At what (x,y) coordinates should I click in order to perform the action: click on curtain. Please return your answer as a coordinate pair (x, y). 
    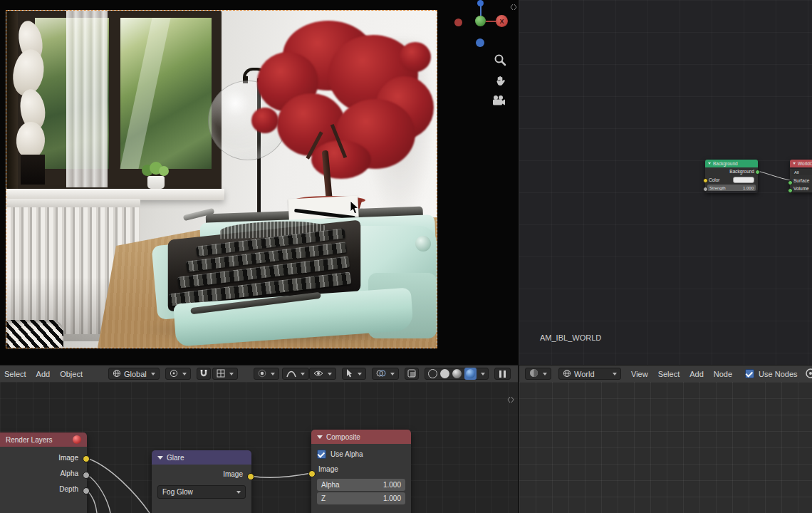
    Looking at the image, I should click on (87, 99).